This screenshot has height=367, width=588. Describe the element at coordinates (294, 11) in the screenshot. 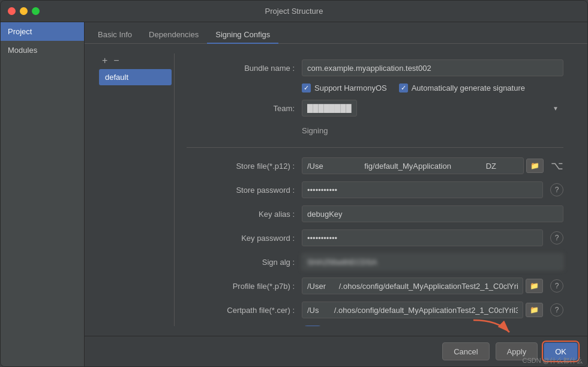

I see `titlebar: Project Structure` at that location.